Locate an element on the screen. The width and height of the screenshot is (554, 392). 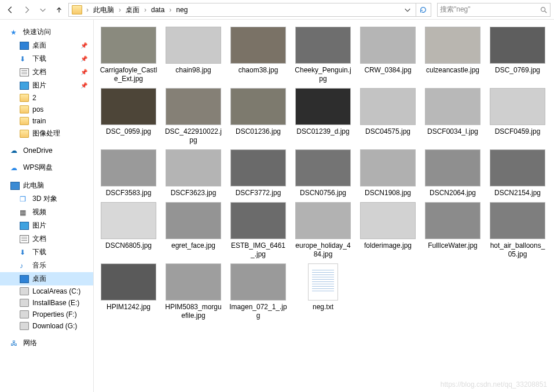
file-item: chain98.jpg is located at coordinates (193, 55).